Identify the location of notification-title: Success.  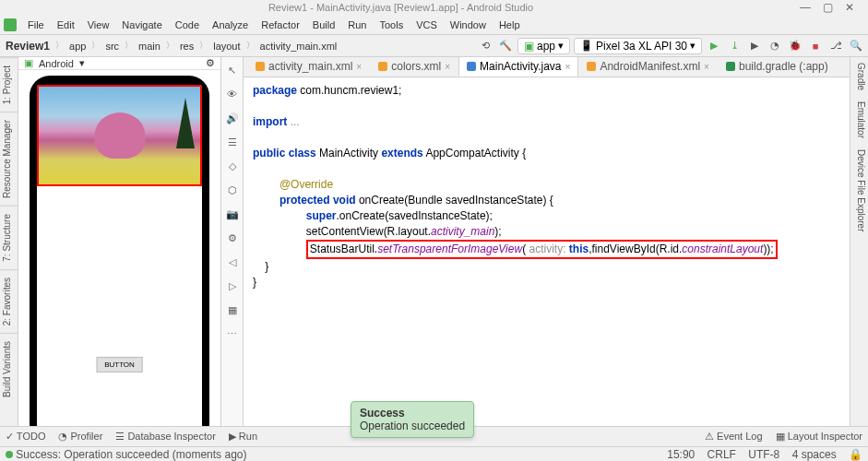
(412, 413).